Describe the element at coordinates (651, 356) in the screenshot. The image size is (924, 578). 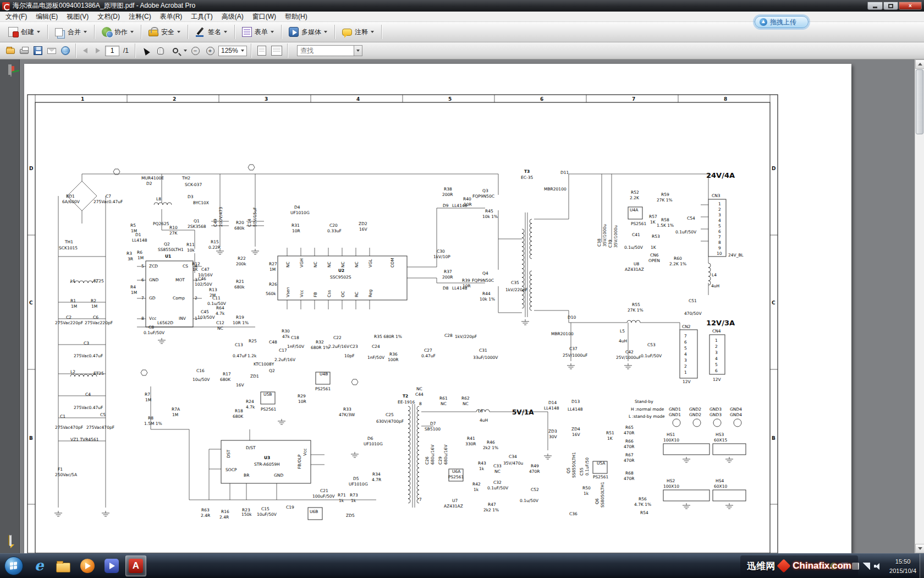
I see `schematic-label: 0.1uF/50V` at that location.